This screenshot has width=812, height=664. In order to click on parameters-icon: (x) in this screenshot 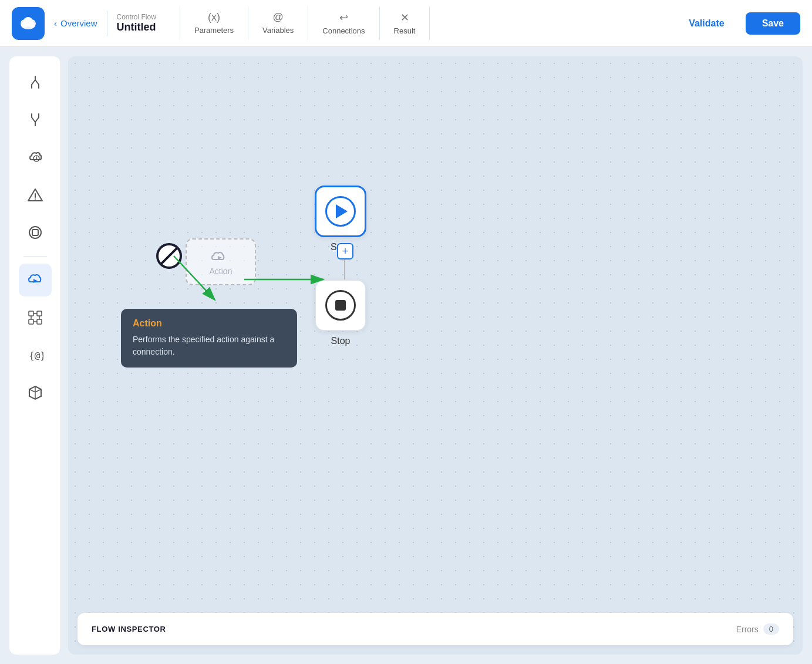, I will do `click(214, 18)`.